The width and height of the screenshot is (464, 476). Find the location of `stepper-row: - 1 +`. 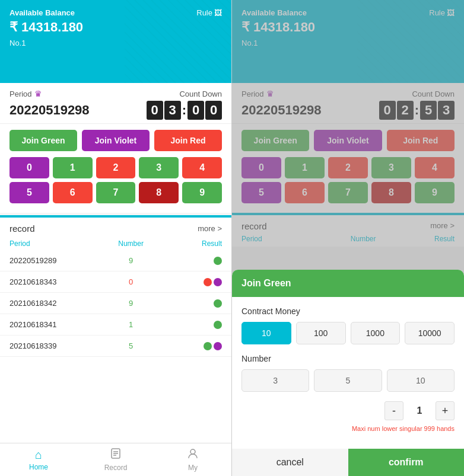

stepper-row: - 1 + is located at coordinates (348, 411).